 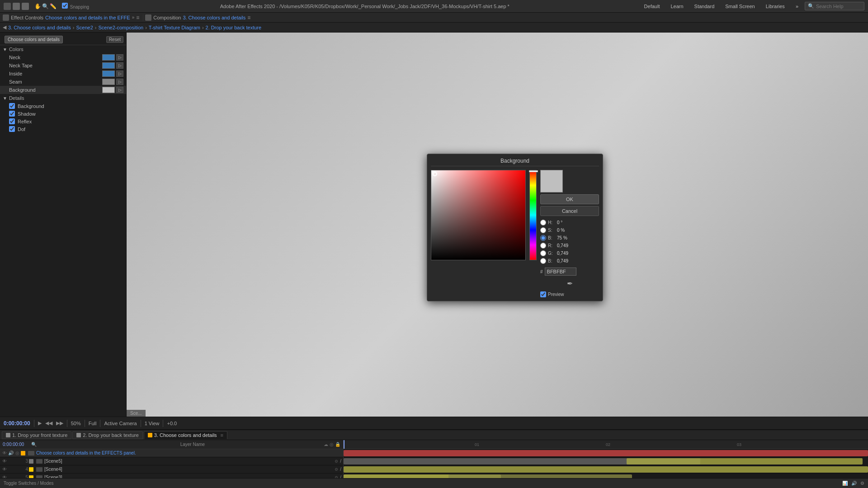 I want to click on status-icon-3: ⚙, so click(x=863, y=483).